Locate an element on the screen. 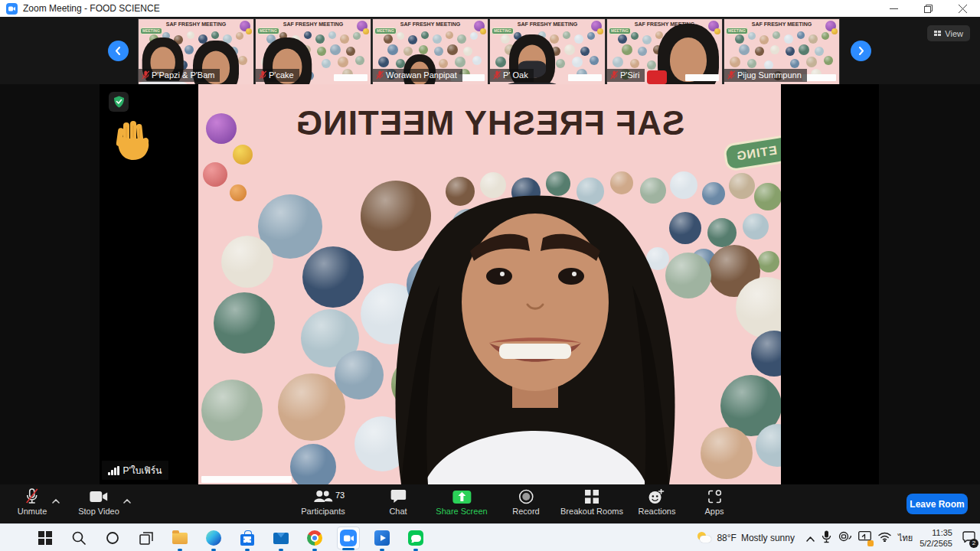  participant-thumbnail: SAF FRESHY MEETING MEETING P'Papzi & P'B… is located at coordinates (196, 52).